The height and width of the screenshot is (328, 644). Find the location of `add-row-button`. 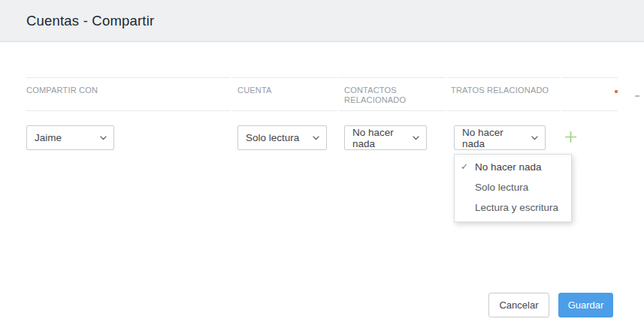

add-row-button is located at coordinates (570, 138).